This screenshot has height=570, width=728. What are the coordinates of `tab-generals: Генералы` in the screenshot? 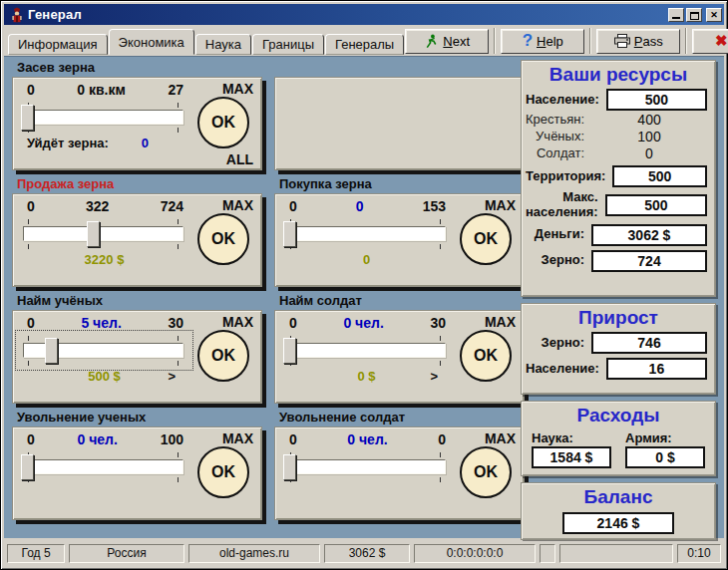 It's located at (365, 44).